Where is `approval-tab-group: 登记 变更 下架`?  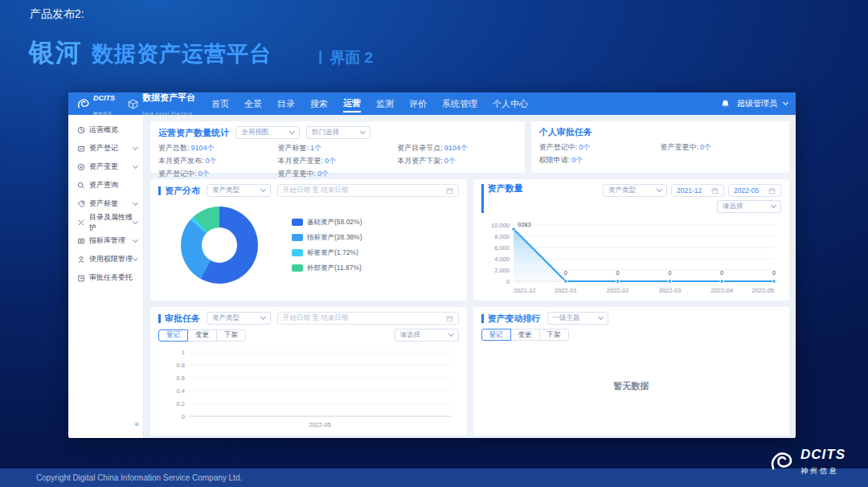 approval-tab-group: 登记 变更 下架 is located at coordinates (203, 336).